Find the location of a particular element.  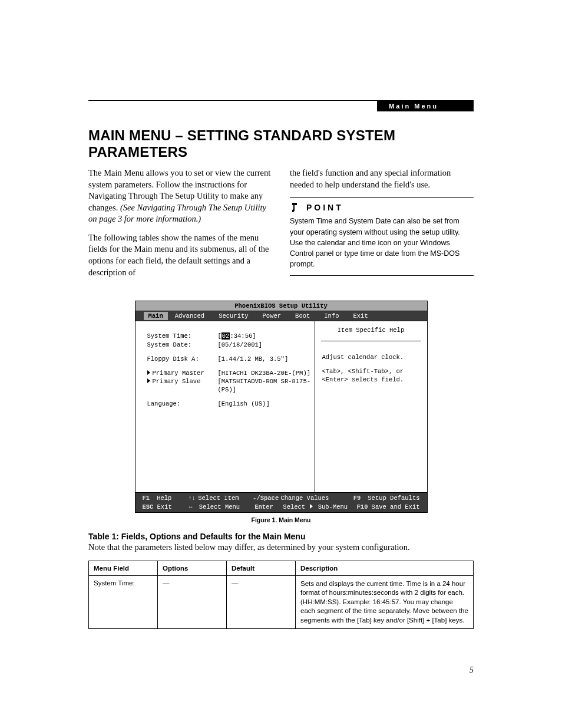

bios-tab-main: Main is located at coordinates (156, 316).